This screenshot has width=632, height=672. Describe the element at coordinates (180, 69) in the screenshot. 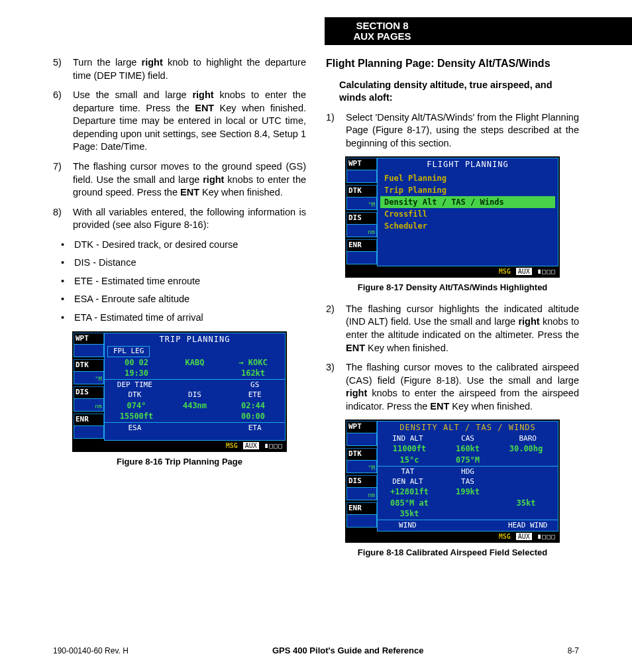

I see `list-item: 5)Turn the large right knob to highlight…` at that location.